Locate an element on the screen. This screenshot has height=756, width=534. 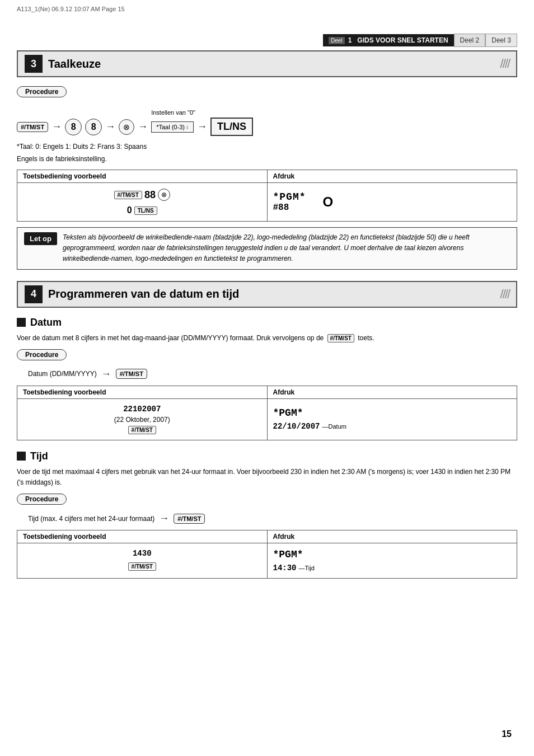
example-right-datum: *PGM* 22/10/2007 —Datum is located at coordinates (392, 420).